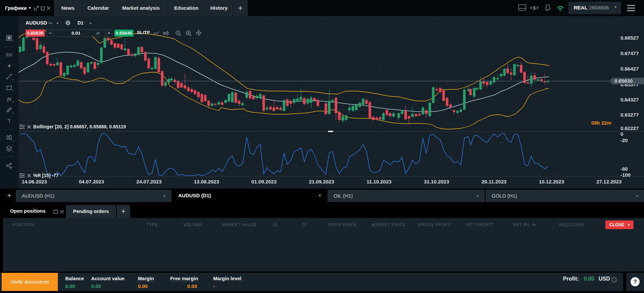  What do you see at coordinates (624, 140) in the screenshot?
I see `svg-text: -20` at bounding box center [624, 140].